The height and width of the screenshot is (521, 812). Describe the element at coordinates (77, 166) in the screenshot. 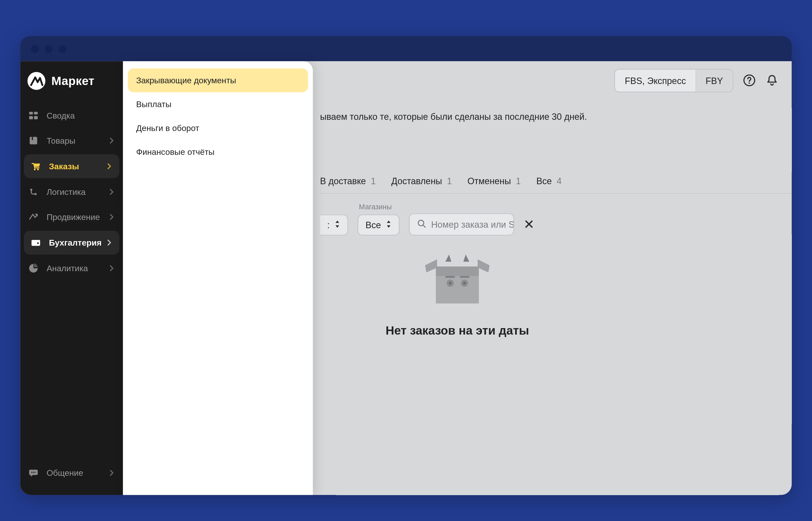

I see `sidebar-item-label: Заказы` at that location.